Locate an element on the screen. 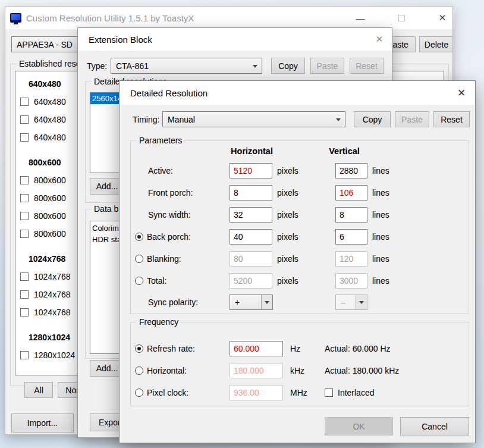  maximize-icon is located at coordinates (402, 18).